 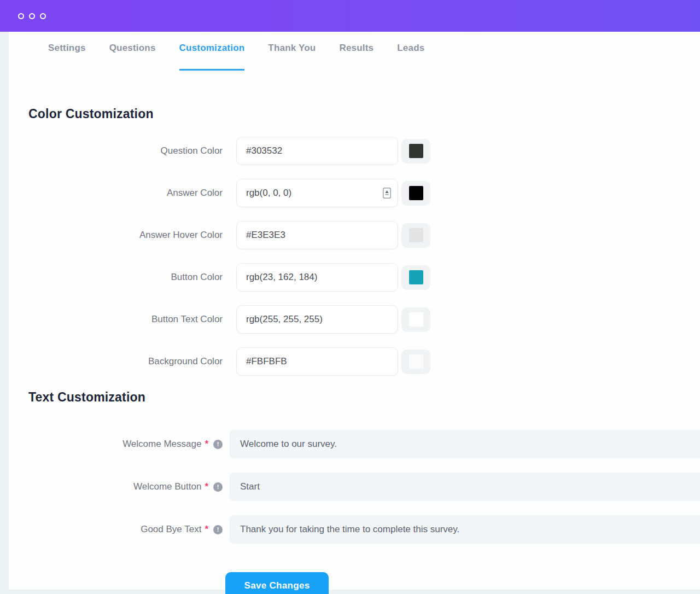 I want to click on window-controls, so click(x=32, y=16).